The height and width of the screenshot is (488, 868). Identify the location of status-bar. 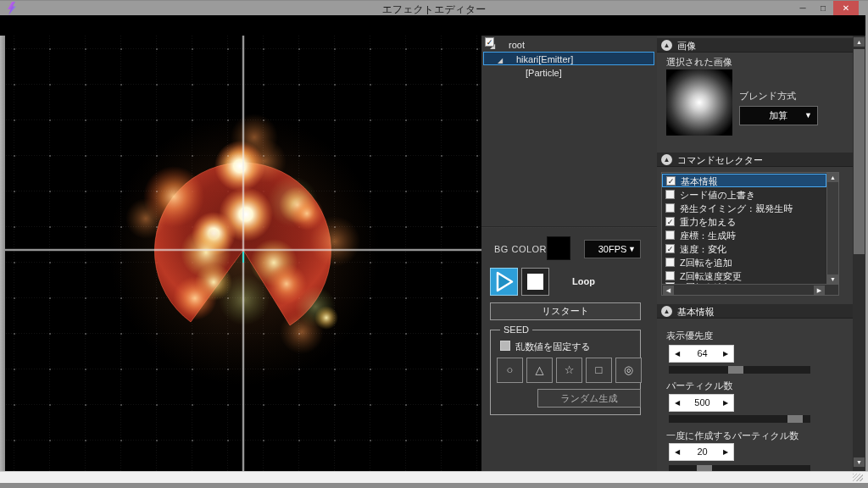
(434, 477).